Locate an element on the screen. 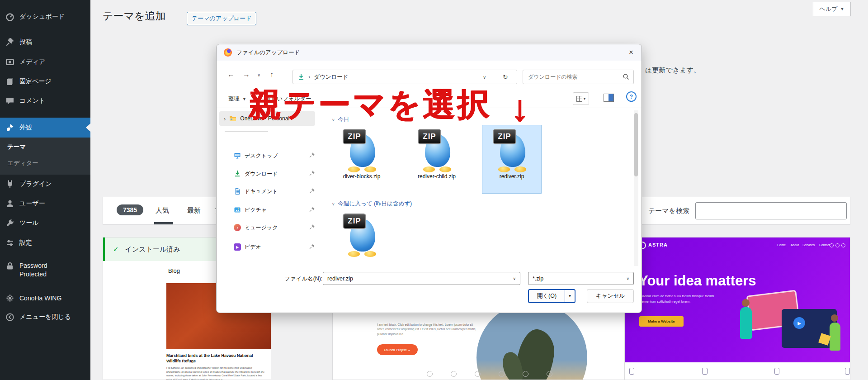  new-folder-button: 新しいフォルダー is located at coordinates (288, 99).